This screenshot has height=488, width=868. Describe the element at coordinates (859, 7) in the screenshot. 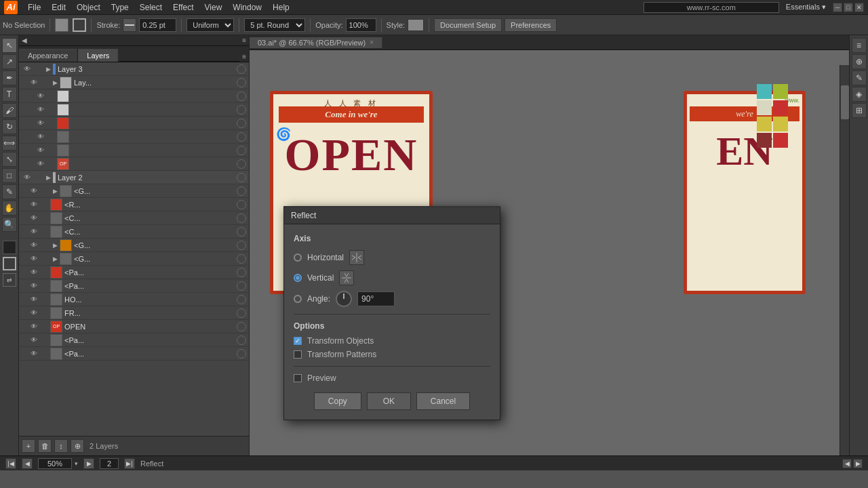

I see `close-button: ✕` at that location.